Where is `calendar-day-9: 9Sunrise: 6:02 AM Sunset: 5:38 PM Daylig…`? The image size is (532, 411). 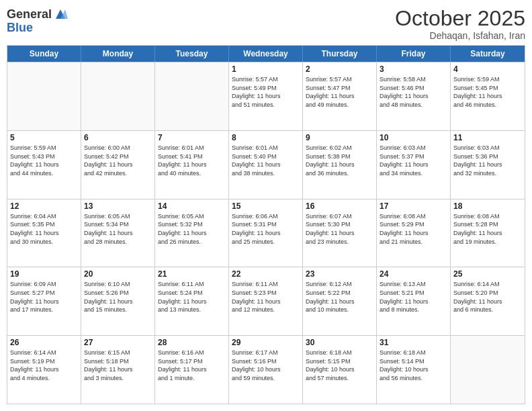 calendar-day-9: 9Sunrise: 6:02 AM Sunset: 5:38 PM Daylig… is located at coordinates (340, 165).